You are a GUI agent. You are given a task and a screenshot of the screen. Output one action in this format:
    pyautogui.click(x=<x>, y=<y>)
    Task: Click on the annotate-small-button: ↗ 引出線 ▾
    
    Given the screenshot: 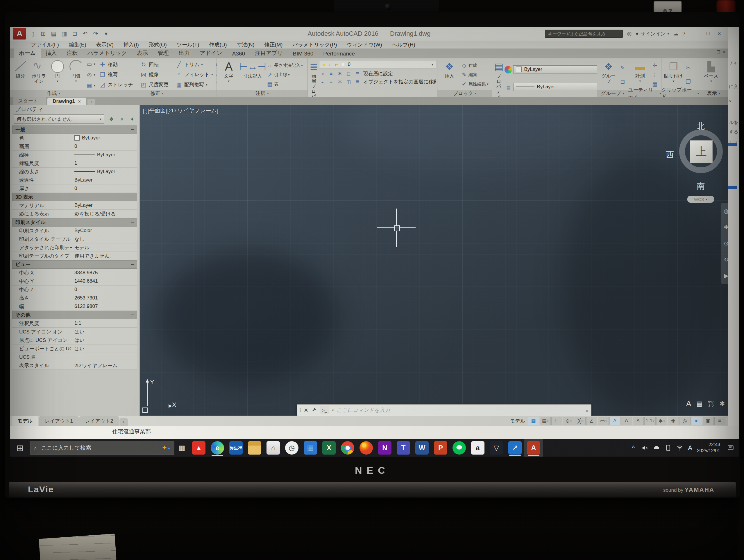 What is the action you would take?
    pyautogui.click(x=285, y=75)
    